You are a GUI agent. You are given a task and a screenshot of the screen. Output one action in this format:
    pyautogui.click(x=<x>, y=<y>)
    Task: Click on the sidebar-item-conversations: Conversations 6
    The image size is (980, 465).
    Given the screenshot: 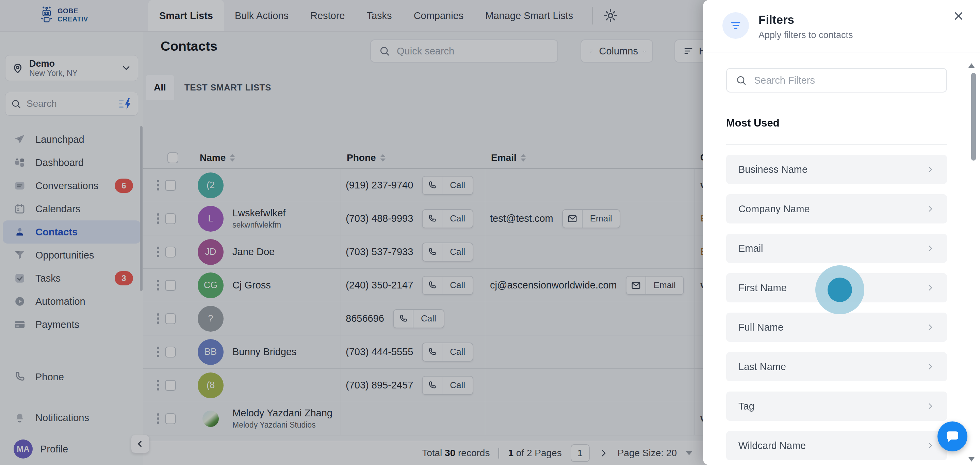 What is the action you would take?
    pyautogui.click(x=72, y=186)
    